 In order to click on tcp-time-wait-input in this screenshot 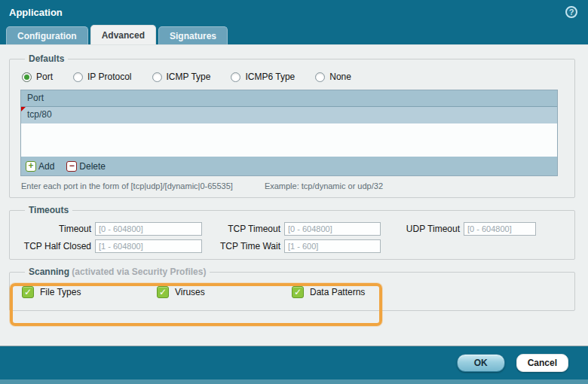, I will do `click(332, 246)`.